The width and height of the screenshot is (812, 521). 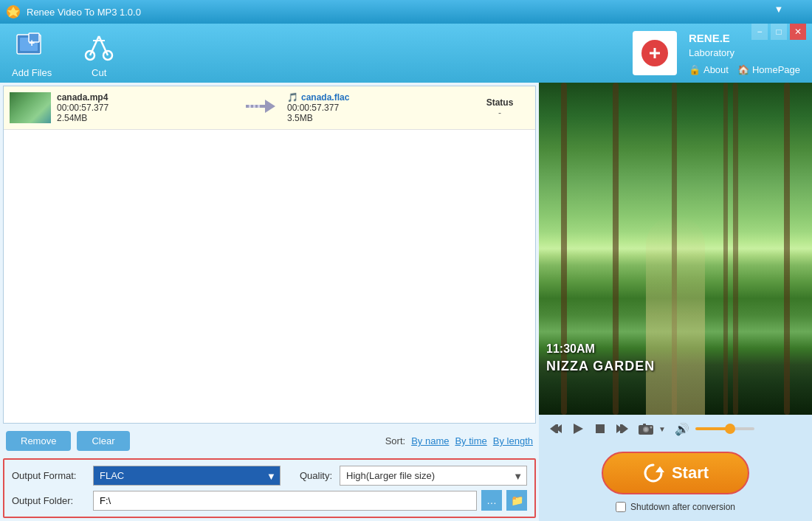 What do you see at coordinates (269, 500) in the screenshot?
I see `folder-row: Output Folder: … 📁` at bounding box center [269, 500].